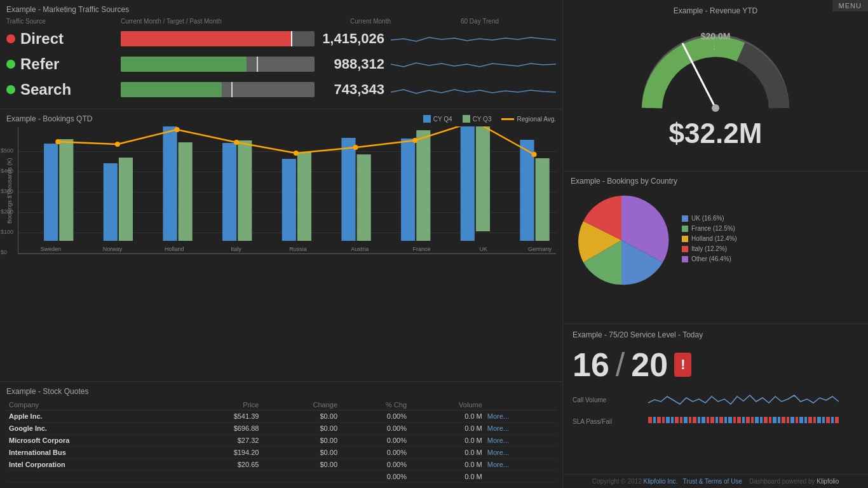 The image size is (868, 488). I want to click on country-title: Example - Bookings by Country, so click(715, 181).